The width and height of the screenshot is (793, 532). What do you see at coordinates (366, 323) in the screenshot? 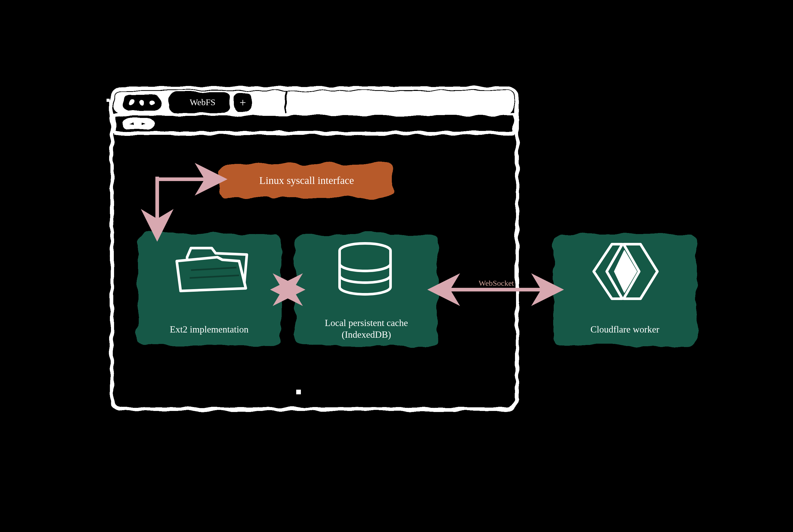
I see `node-cache-label-1: Local persistent cache` at bounding box center [366, 323].